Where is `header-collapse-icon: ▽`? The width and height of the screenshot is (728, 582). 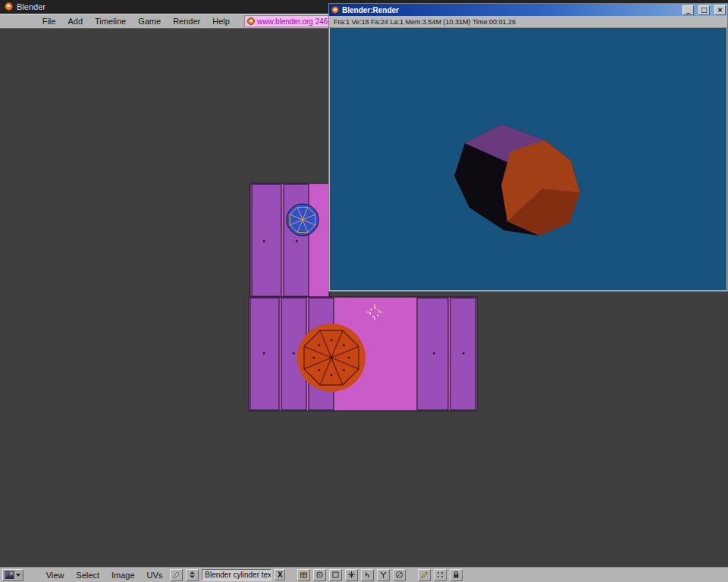
header-collapse-icon: ▽ is located at coordinates (33, 574).